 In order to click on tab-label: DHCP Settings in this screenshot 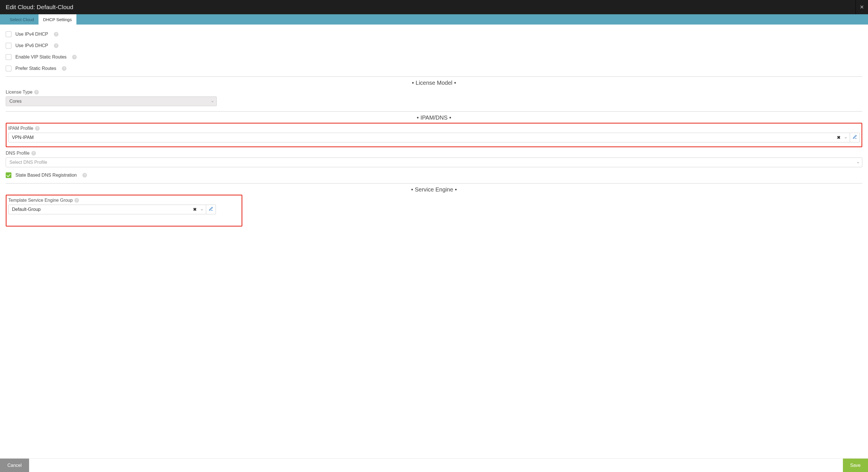, I will do `click(57, 20)`.